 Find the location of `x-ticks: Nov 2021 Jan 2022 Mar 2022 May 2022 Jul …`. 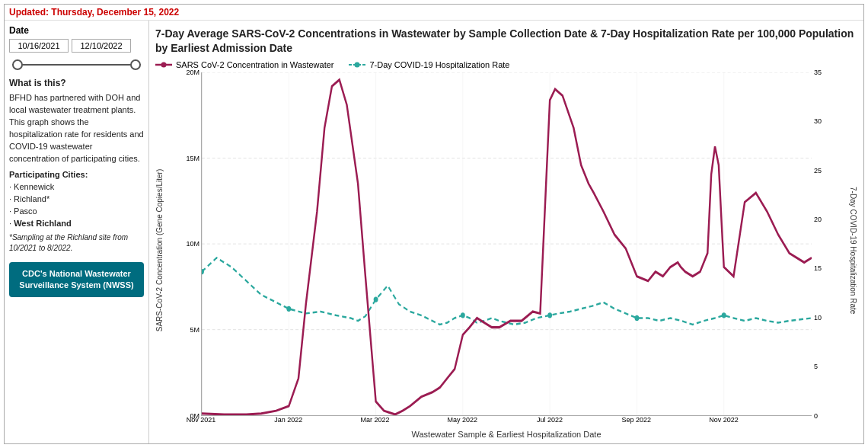

x-ticks: Nov 2021 Jan 2022 Mar 2022 May 2022 Jul … is located at coordinates (506, 422).